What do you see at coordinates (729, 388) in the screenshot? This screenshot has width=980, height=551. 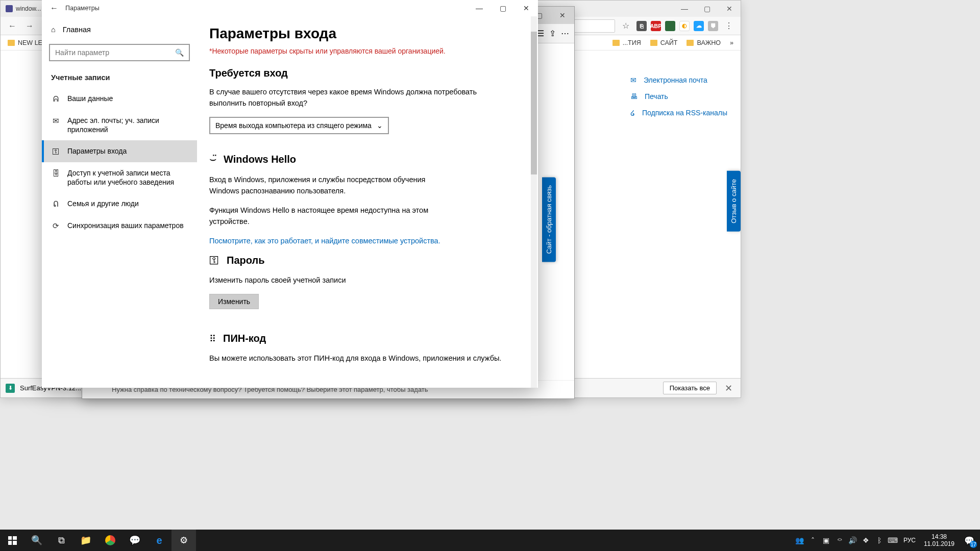 I see `downloads-close-button: ✕` at bounding box center [729, 388].